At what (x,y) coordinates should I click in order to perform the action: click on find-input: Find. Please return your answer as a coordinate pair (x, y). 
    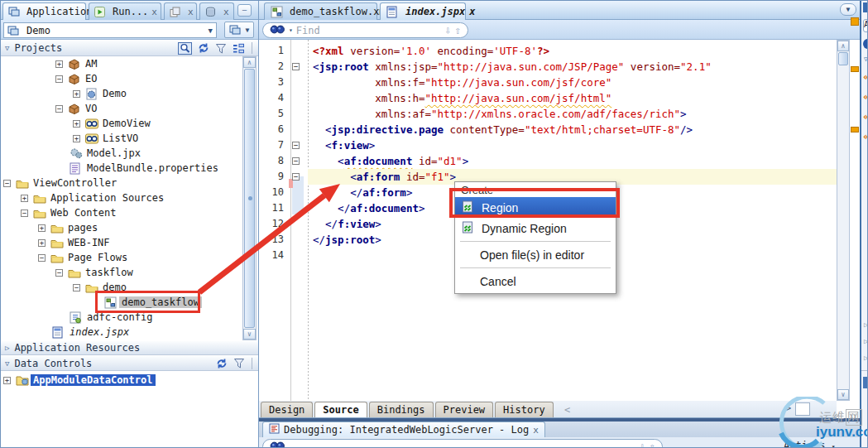
    Looking at the image, I should click on (308, 31).